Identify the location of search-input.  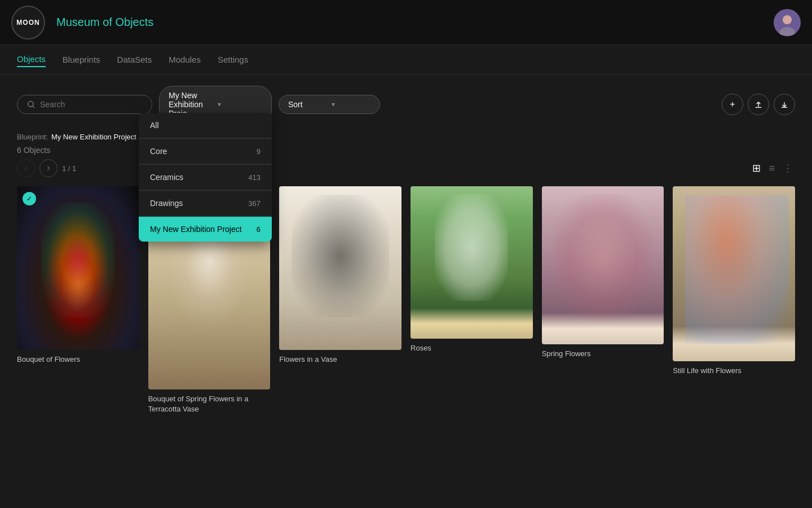
(91, 104).